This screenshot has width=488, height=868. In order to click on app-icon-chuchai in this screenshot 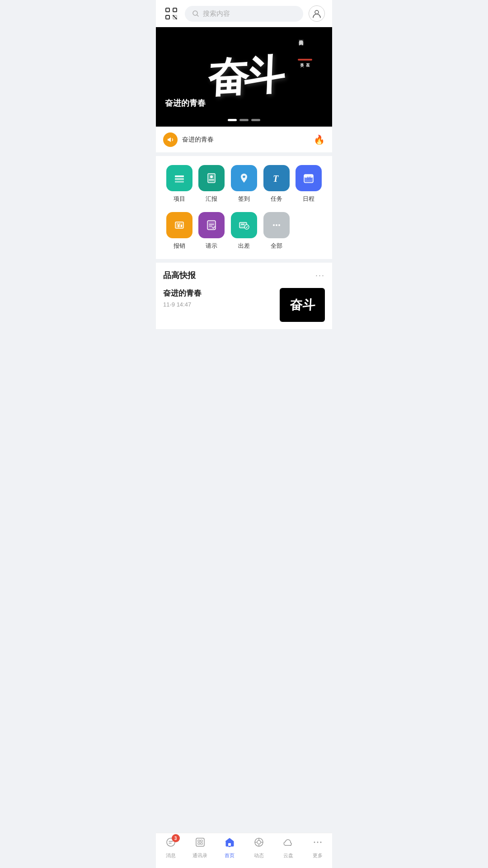, I will do `click(244, 225)`.